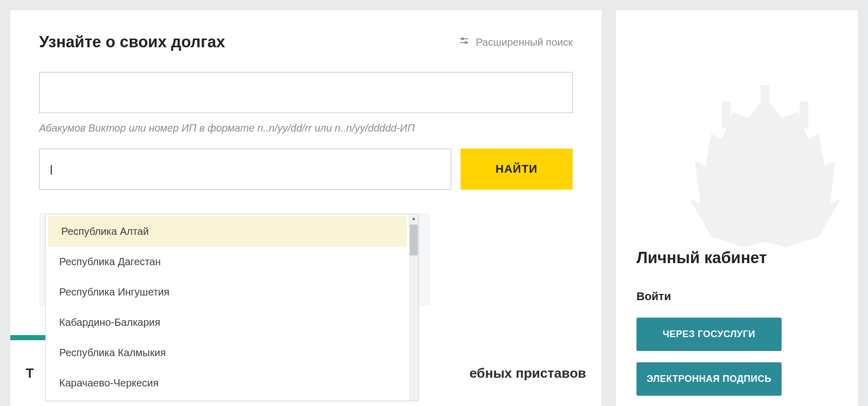  What do you see at coordinates (132, 42) in the screenshot?
I see `page-title: Узнайте о своих долгах` at bounding box center [132, 42].